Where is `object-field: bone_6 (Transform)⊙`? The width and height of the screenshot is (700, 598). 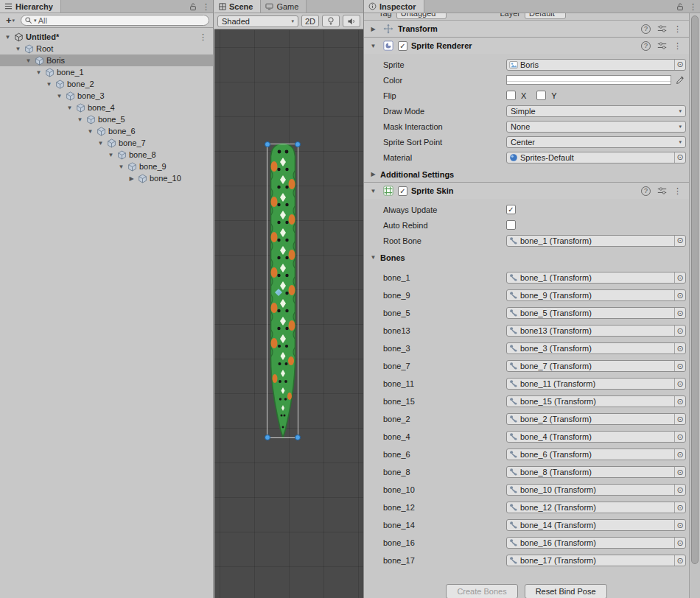 object-field: bone_6 (Transform)⊙ is located at coordinates (596, 454).